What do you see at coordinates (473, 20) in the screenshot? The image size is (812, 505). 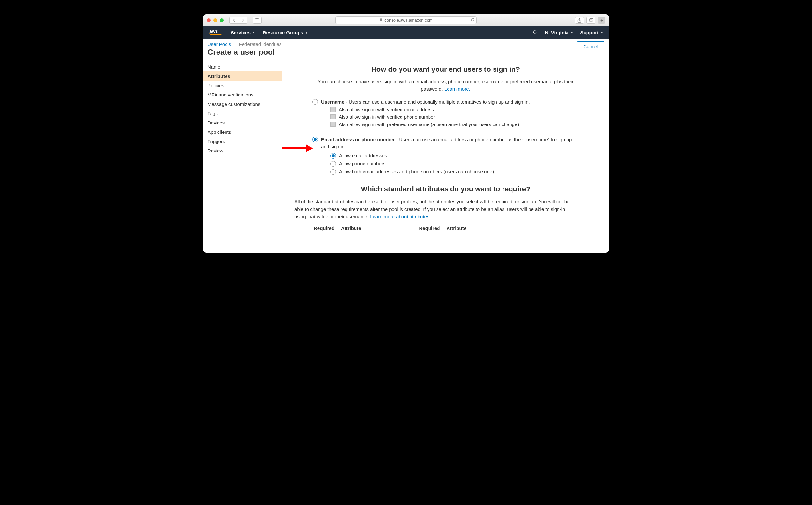 I see `reload-icon` at bounding box center [473, 20].